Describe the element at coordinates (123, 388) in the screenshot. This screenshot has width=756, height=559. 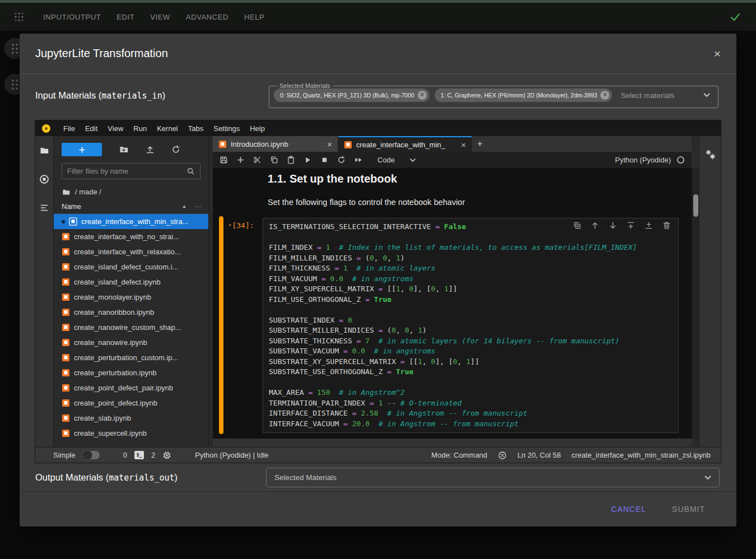
I see `file-name: create_point_defect_pair.ipynb` at that location.